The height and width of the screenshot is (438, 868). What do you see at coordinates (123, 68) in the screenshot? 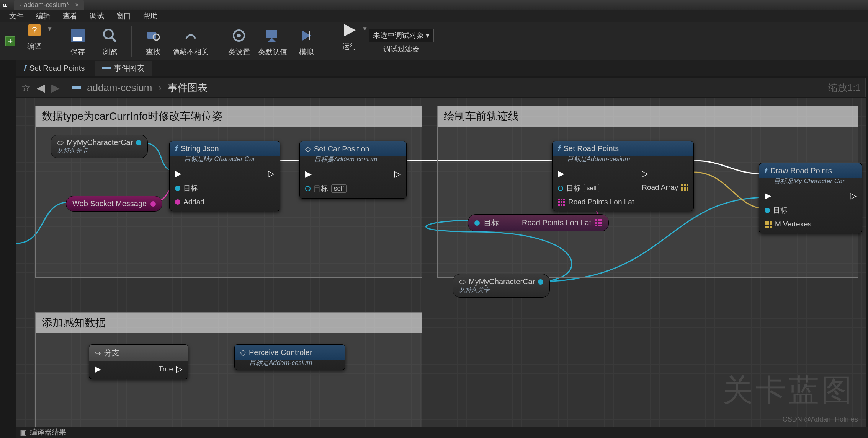
I see `subtab-eventgraph: 事件图表` at bounding box center [123, 68].